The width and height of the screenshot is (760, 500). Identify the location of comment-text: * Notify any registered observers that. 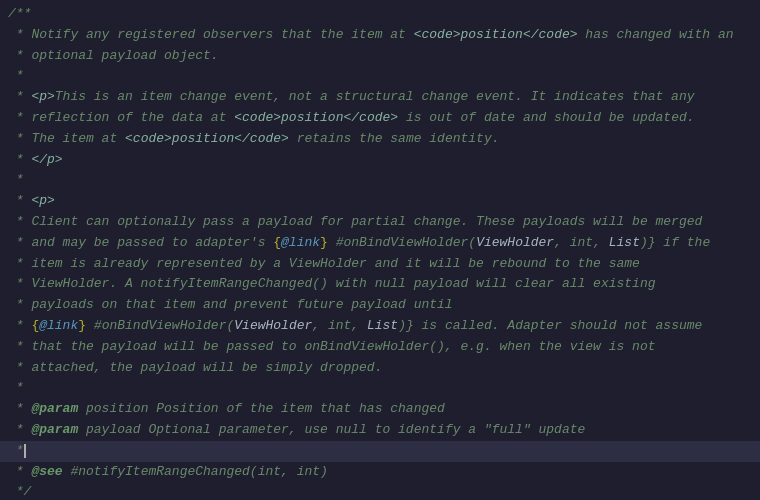
(164, 36).